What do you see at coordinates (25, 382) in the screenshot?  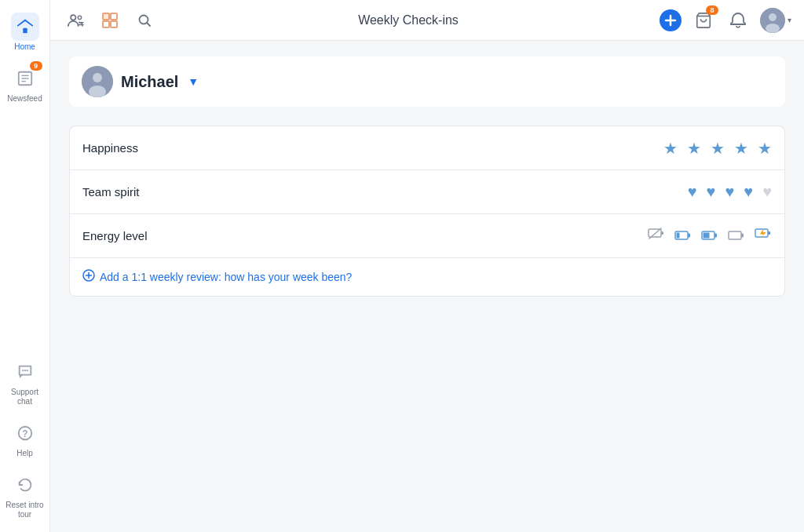 I see `sidebar-item-support-chat: Support chat` at bounding box center [25, 382].